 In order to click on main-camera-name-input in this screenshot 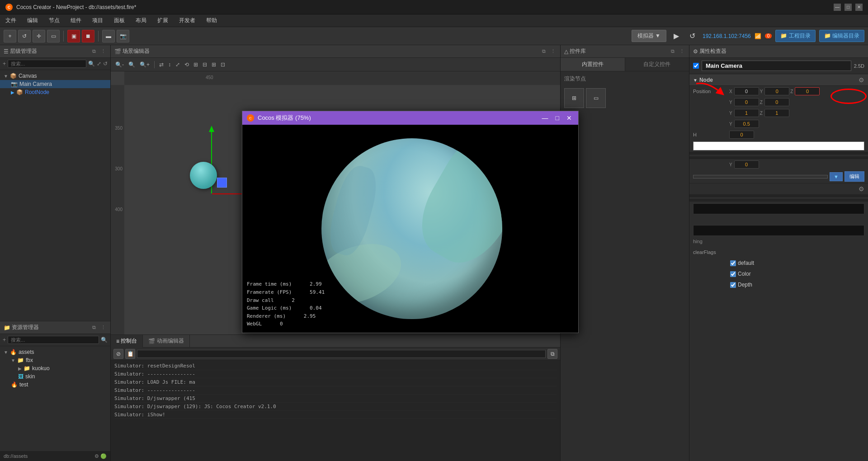, I will do `click(777, 66)`.